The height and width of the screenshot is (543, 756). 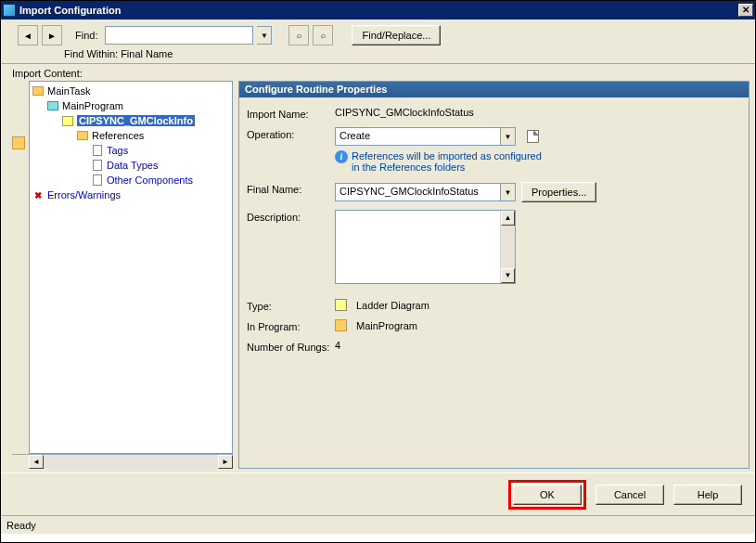 I want to click on find-input, so click(x=179, y=35).